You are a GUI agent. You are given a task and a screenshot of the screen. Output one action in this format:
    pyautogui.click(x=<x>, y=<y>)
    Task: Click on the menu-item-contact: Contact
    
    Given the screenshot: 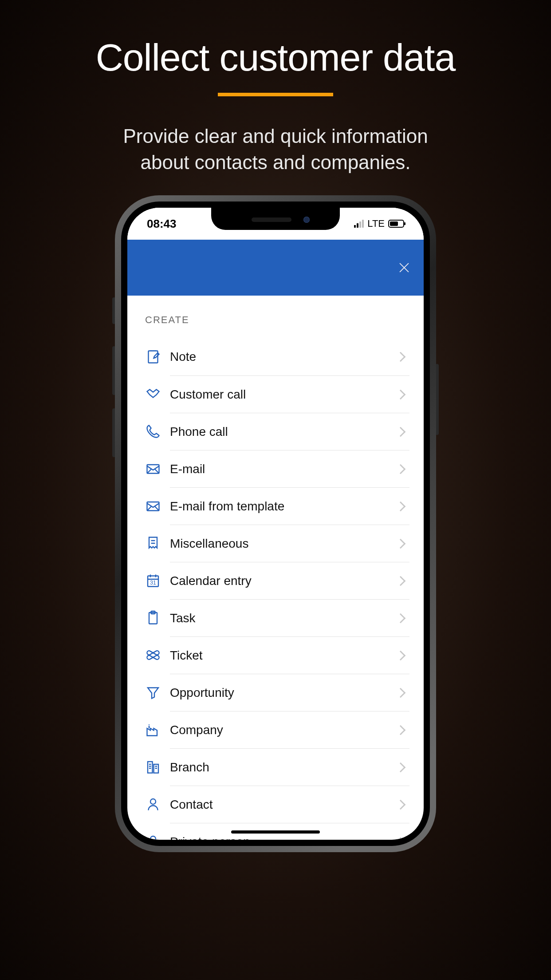 What is the action you would take?
    pyautogui.click(x=276, y=804)
    